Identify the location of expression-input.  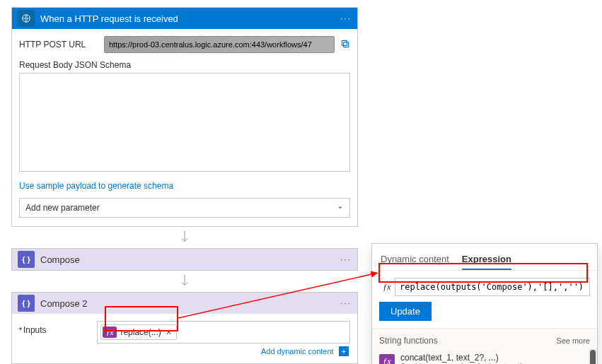
(492, 287).